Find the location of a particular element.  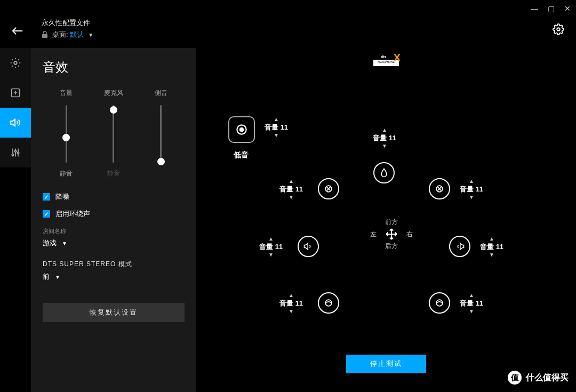

watermark: 值 什么值得买 is located at coordinates (538, 378).